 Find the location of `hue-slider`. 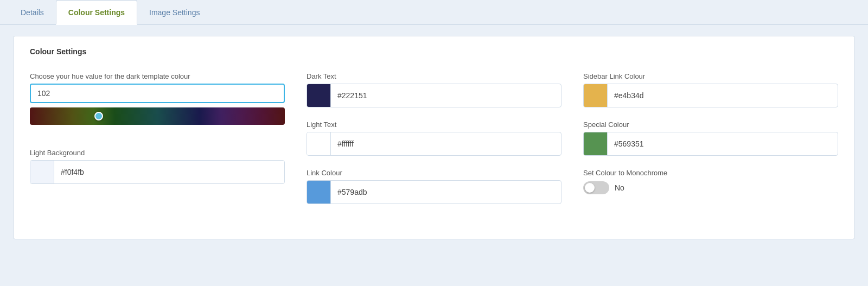

hue-slider is located at coordinates (157, 116).